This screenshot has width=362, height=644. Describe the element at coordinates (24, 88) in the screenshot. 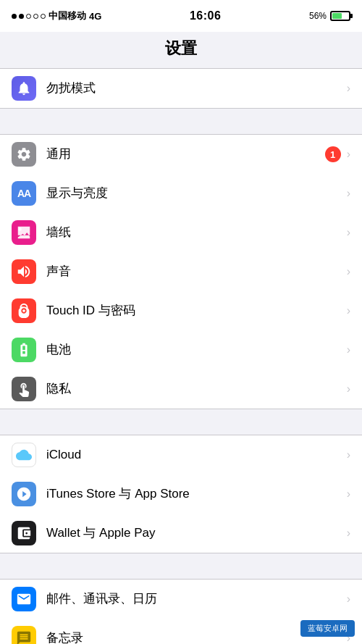

I see `dnd-icon-svg` at that location.